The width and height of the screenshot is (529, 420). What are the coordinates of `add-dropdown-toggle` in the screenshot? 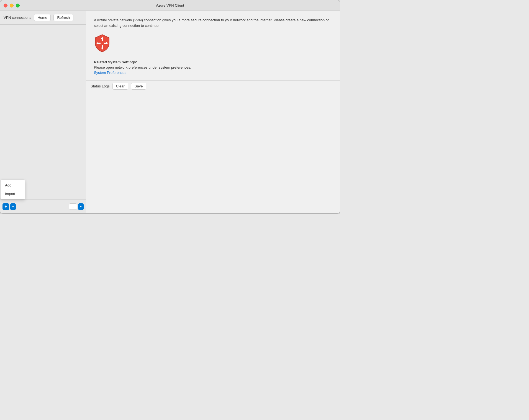 It's located at (13, 207).